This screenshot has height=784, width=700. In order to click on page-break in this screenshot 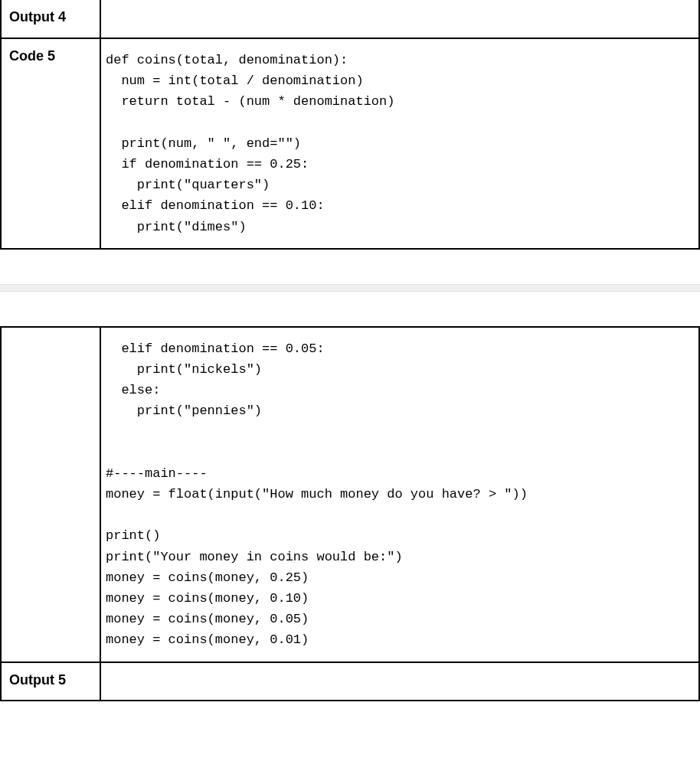, I will do `click(350, 288)`.